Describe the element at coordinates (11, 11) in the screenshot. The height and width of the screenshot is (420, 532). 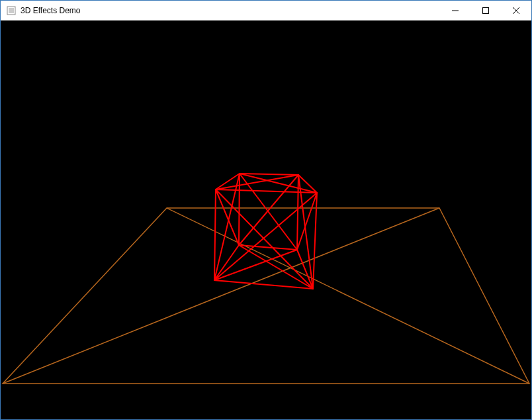
I see `app-icon` at that location.